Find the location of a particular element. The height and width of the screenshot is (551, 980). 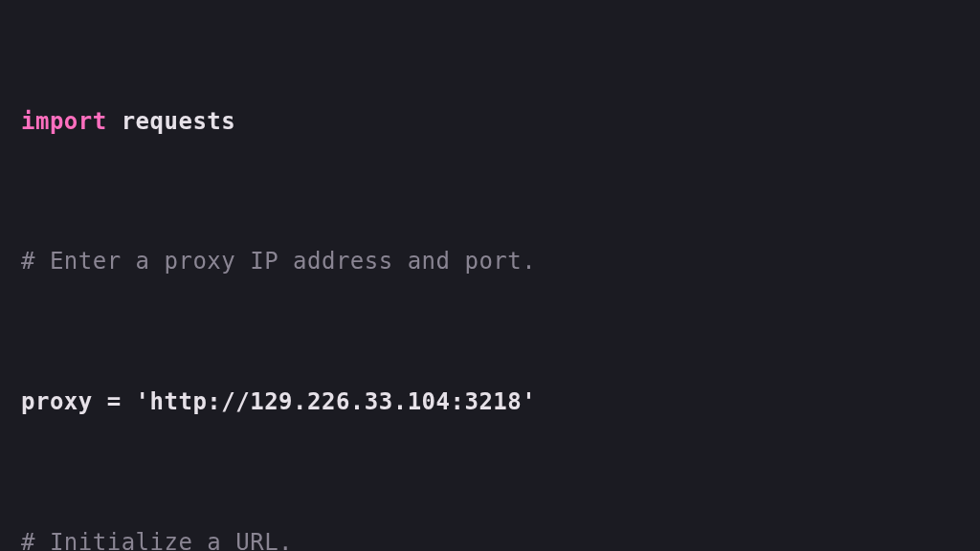

code-line-1: import requests is located at coordinates (490, 122).